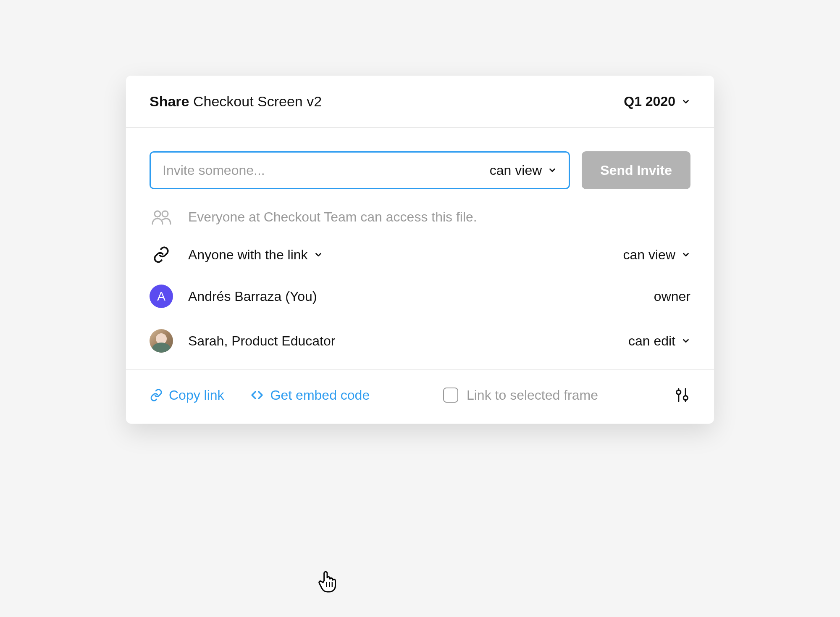  What do you see at coordinates (420, 296) in the screenshot?
I see `user-row: A Andrés Barraza (You) owner` at bounding box center [420, 296].